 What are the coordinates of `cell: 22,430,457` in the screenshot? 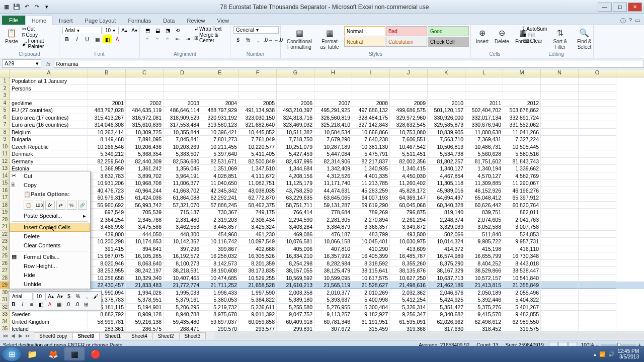 It's located at (107, 286).